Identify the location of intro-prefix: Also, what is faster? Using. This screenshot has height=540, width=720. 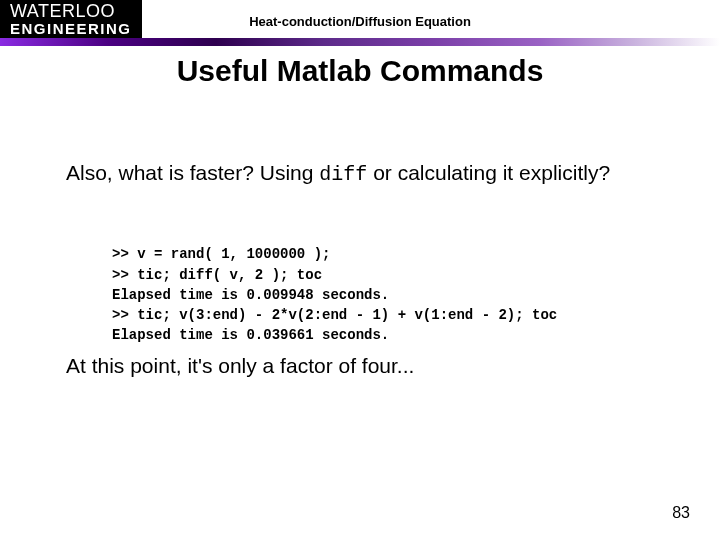
(192, 172).